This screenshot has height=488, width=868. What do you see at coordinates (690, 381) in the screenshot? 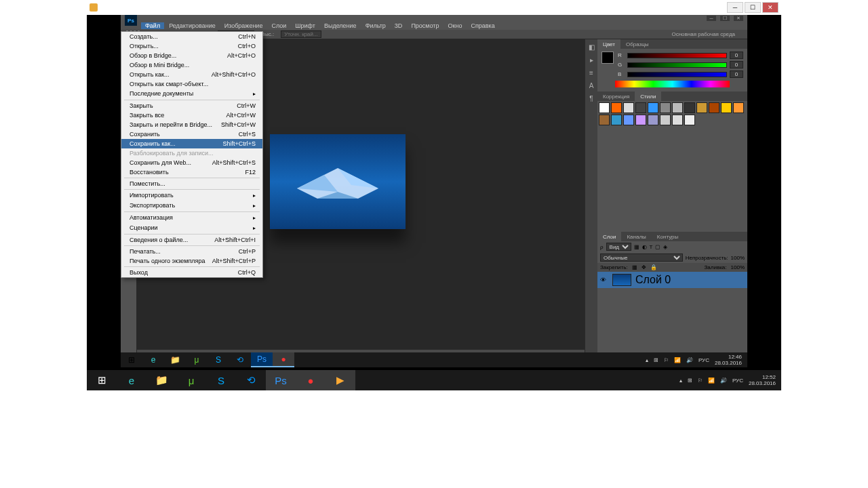
I see `tray-action-icon-outer: ⊞` at bounding box center [690, 381].